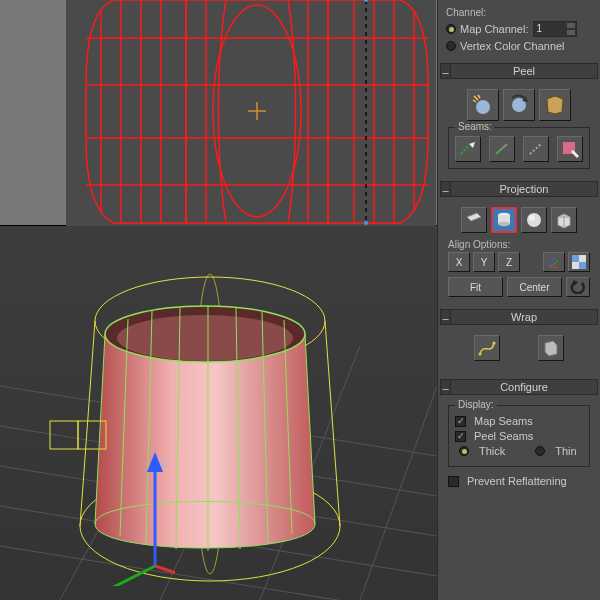 The image size is (600, 600). Describe the element at coordinates (524, 71) in the screenshot. I see `peel-title: Peel` at that location.